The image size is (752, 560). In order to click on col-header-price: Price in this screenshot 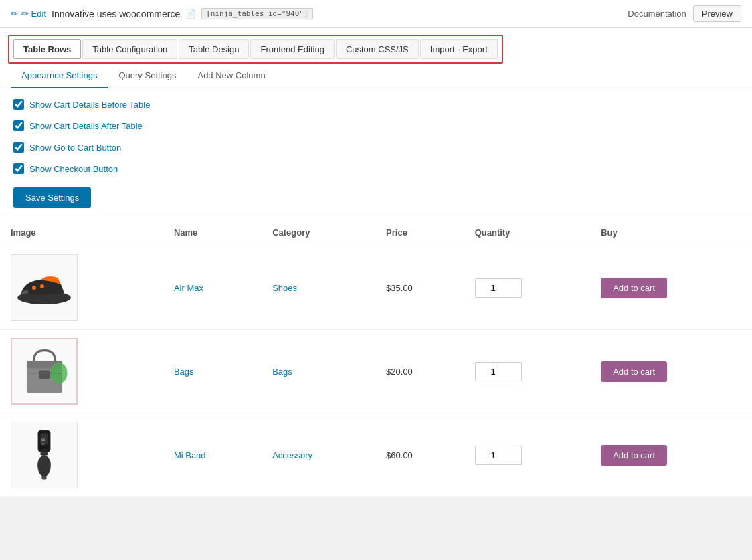, I will do `click(420, 233)`.